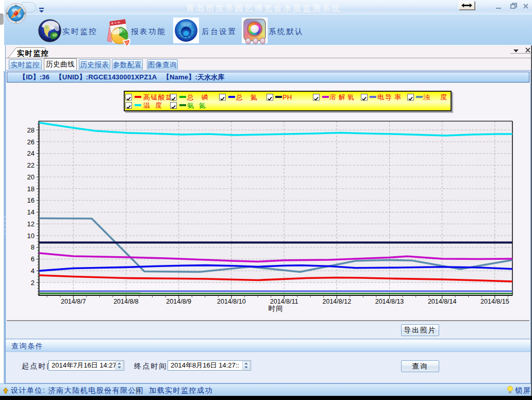 This screenshot has width=532, height=400. I want to click on svg-text: N, so click(16, 6).